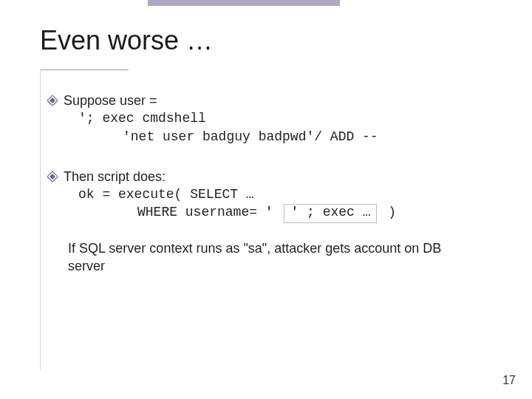 The width and height of the screenshot is (532, 399). Describe the element at coordinates (111, 100) in the screenshot. I see `bullet-1-text: Suppose user =` at that location.